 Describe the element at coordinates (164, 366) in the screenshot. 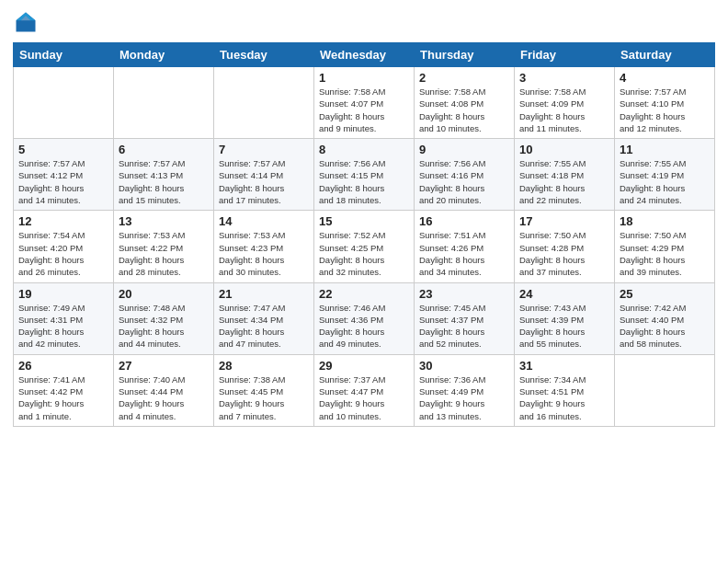

I see `cell-day-number: 27` at that location.